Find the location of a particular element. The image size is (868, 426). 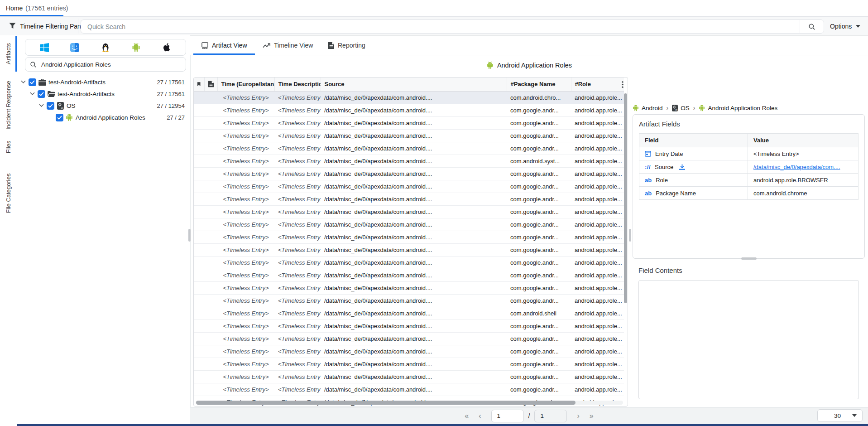

sidebar-resize-handle is located at coordinates (189, 235).